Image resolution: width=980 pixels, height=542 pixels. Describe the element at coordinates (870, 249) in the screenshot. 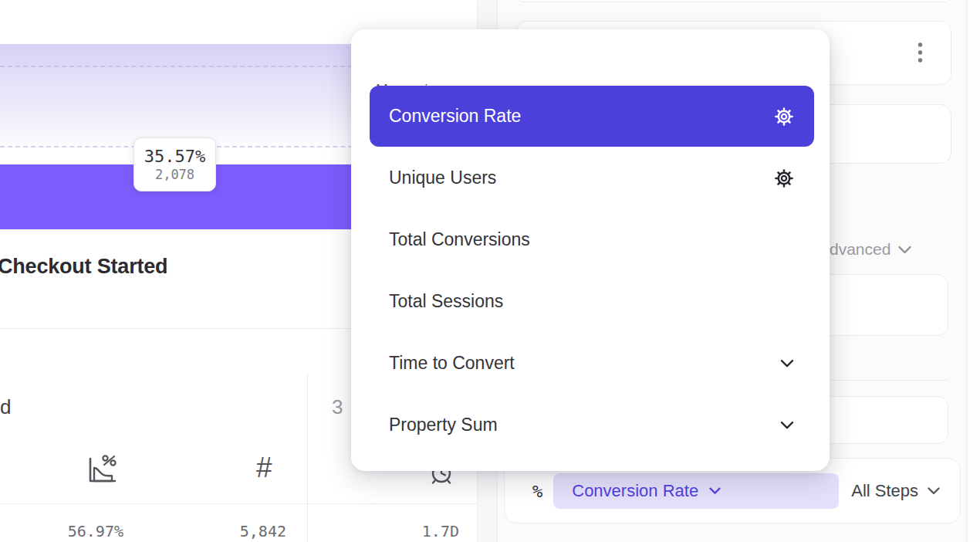

I see `advanced-toggle: dvanced` at that location.